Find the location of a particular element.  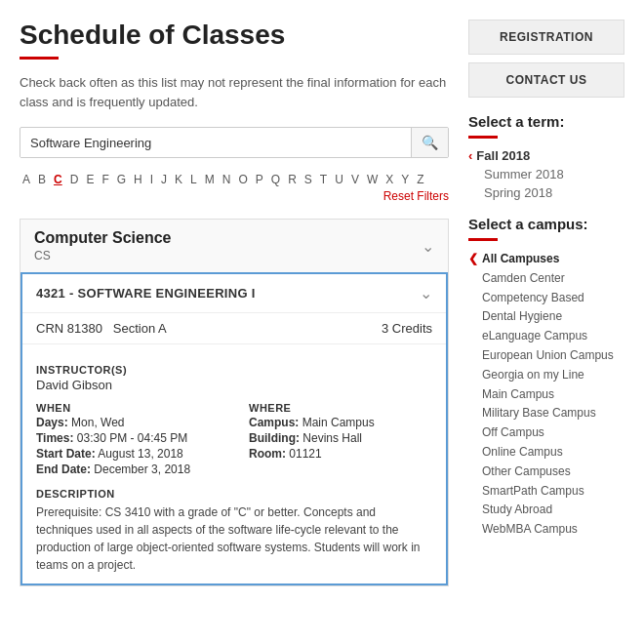

alpha-k: K is located at coordinates (179, 180).